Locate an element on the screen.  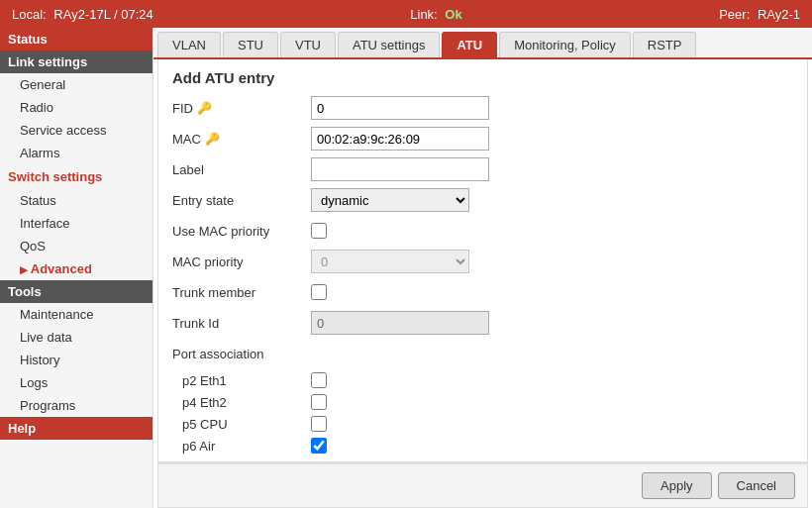
tab-stu: STU is located at coordinates (251, 45).